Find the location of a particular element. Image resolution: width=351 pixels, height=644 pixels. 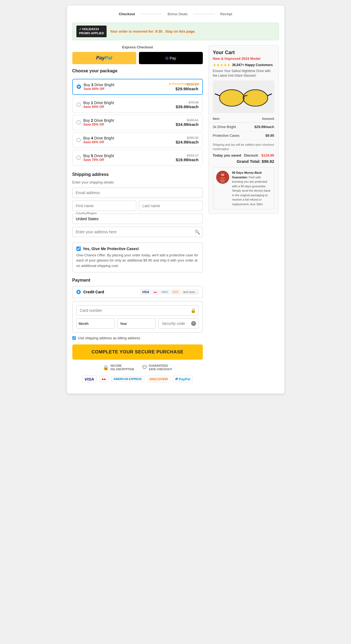

name-row is located at coordinates (138, 206).